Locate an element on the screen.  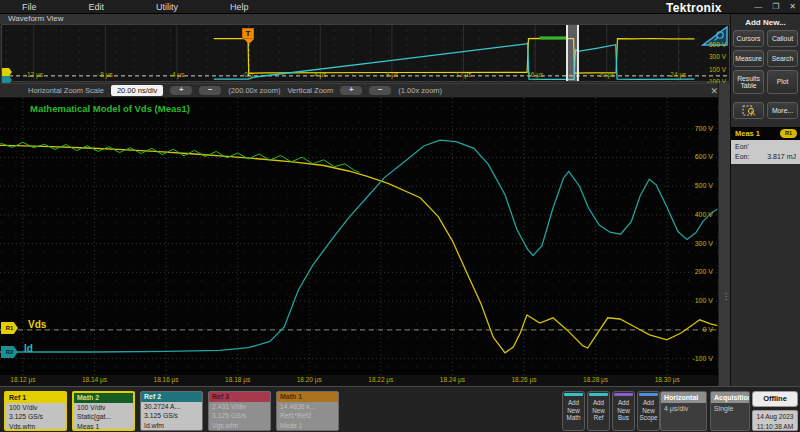
menu-help: Help is located at coordinates (240, 7).